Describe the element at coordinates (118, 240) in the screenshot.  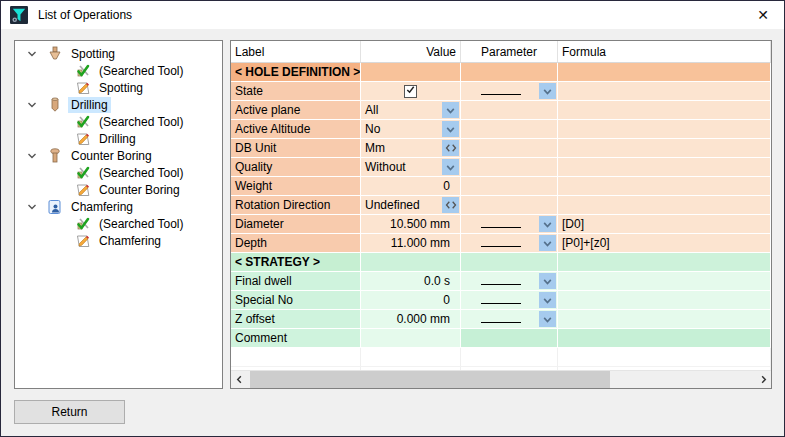
I see `tree-item-chamfering: Chamfering` at that location.